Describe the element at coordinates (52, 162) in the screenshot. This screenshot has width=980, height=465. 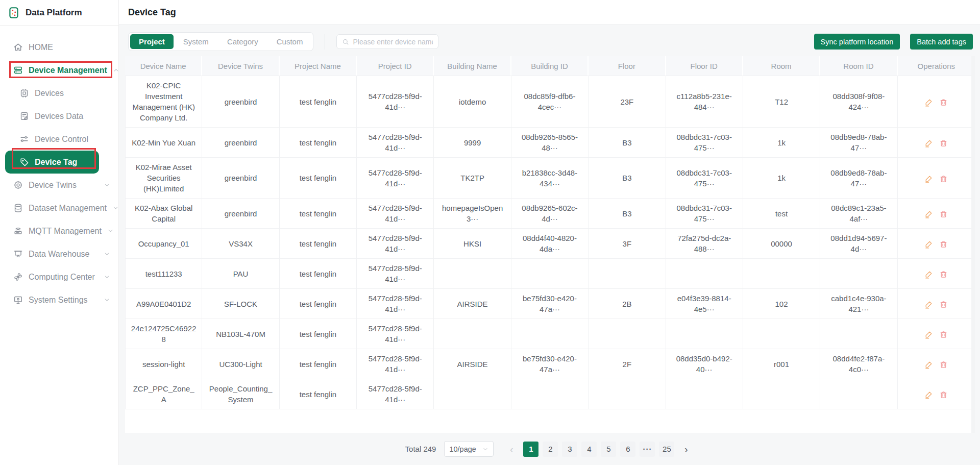
I see `sidebar-item-device-tag: Device Tag` at that location.